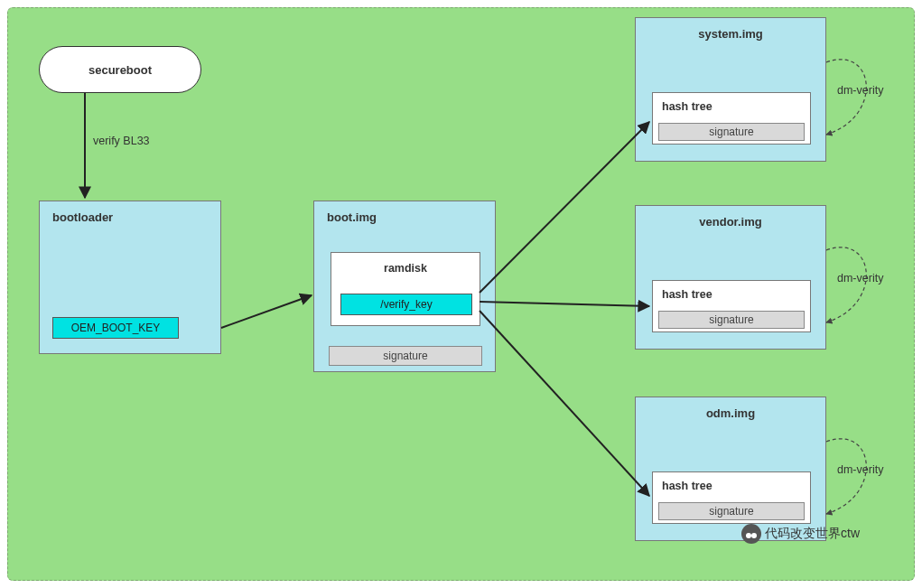 This screenshot has height=588, width=922. Describe the element at coordinates (130, 215) in the screenshot. I see `bootloader-title: bootloader` at that location.